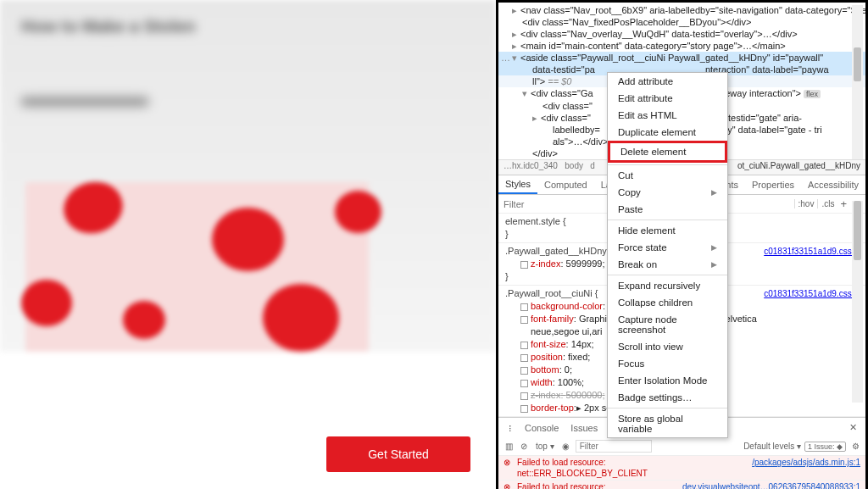  What do you see at coordinates (524, 447) in the screenshot?
I see `clear-console-icon: ⊘` at bounding box center [524, 447].